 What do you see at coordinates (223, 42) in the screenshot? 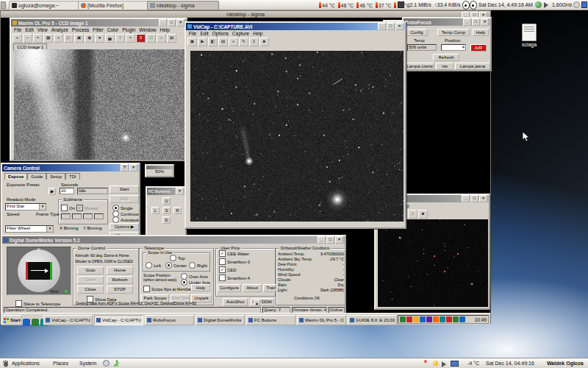
I see `palette-icon: ▤` at bounding box center [223, 42].